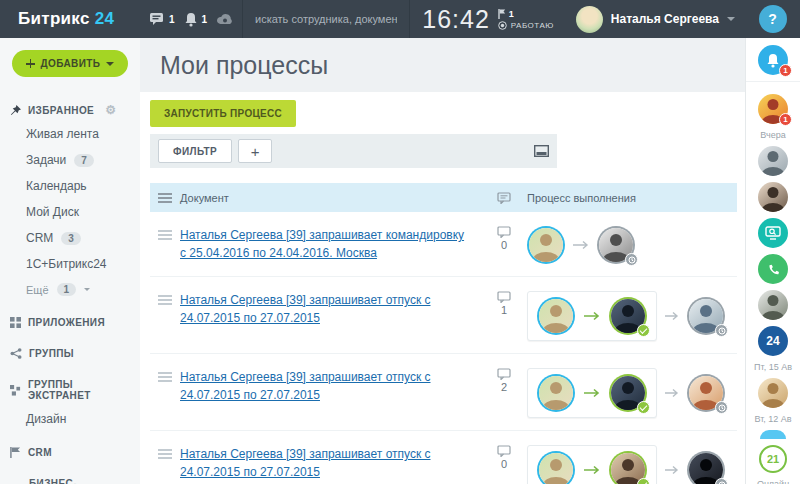 This screenshot has height=484, width=800. Describe the element at coordinates (504, 374) in the screenshot. I see `comment-icon` at that location.